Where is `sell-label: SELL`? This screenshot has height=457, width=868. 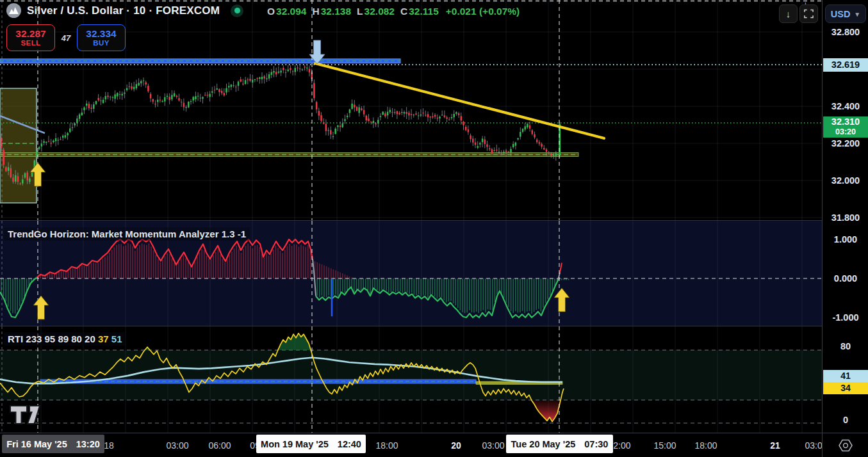
sell-label: SELL is located at coordinates (31, 44).